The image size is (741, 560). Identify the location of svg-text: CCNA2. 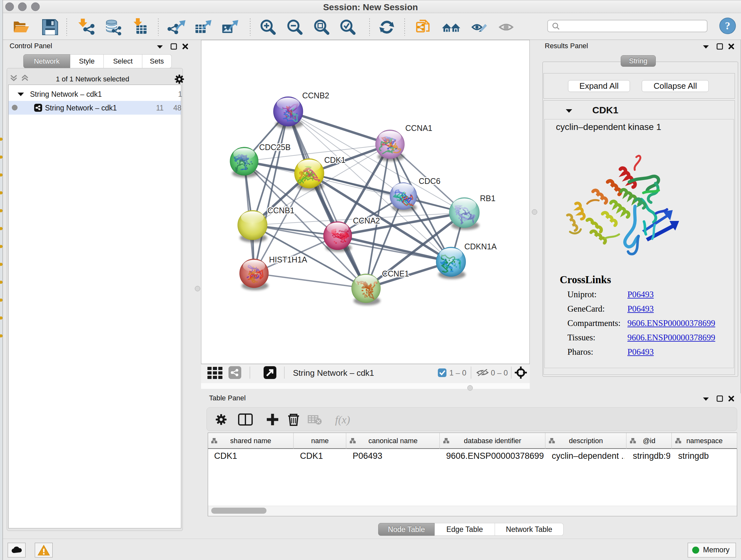
(366, 221).